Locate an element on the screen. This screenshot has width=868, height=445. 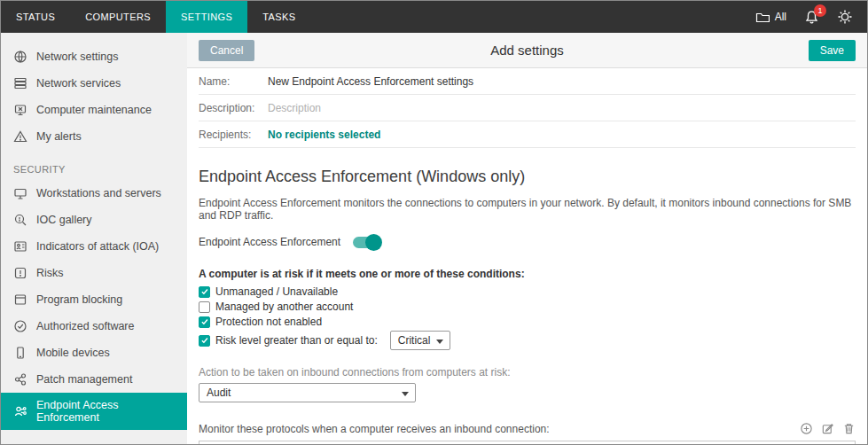
sidebar-item-label: Mobile devices is located at coordinates (73, 353).